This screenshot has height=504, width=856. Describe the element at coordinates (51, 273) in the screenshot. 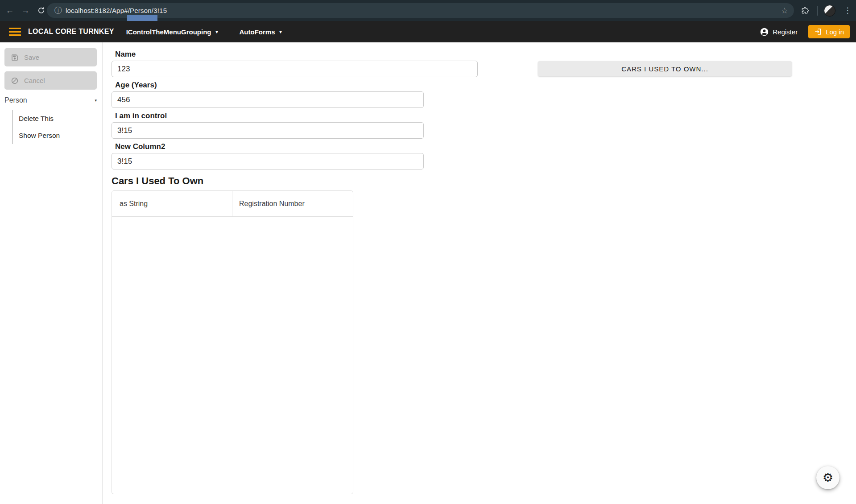

I see `sidebar: Save Cancel Person ▾ Delete This Show Pe…` at that location.